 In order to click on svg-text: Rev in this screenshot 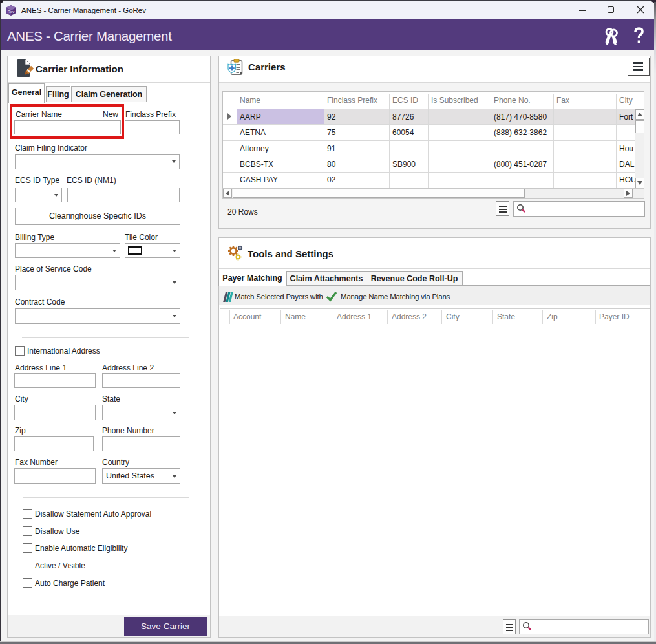, I will do `click(12, 12)`.